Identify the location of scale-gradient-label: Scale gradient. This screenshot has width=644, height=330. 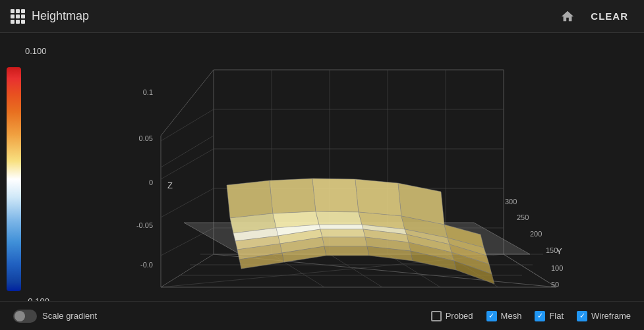
(70, 316).